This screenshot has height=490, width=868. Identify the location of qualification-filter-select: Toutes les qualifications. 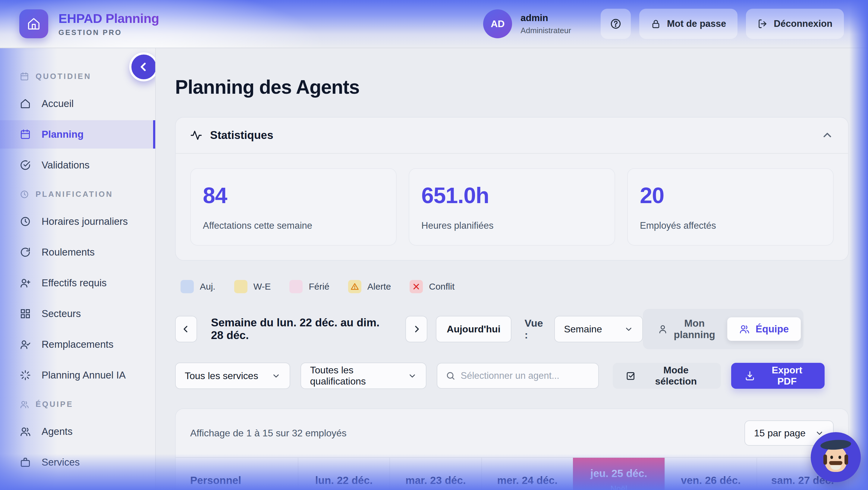
(364, 376).